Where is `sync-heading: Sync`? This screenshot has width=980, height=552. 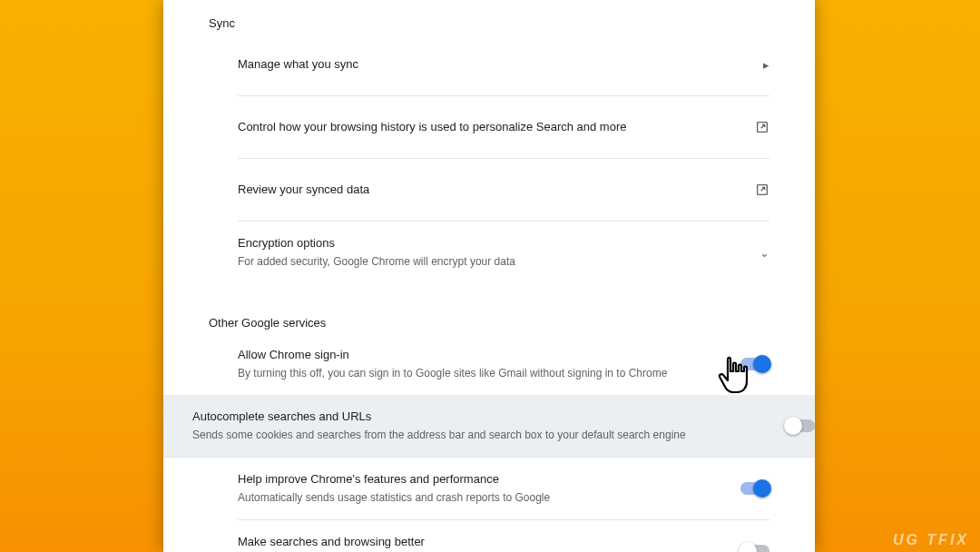
sync-heading: Sync is located at coordinates (489, 24).